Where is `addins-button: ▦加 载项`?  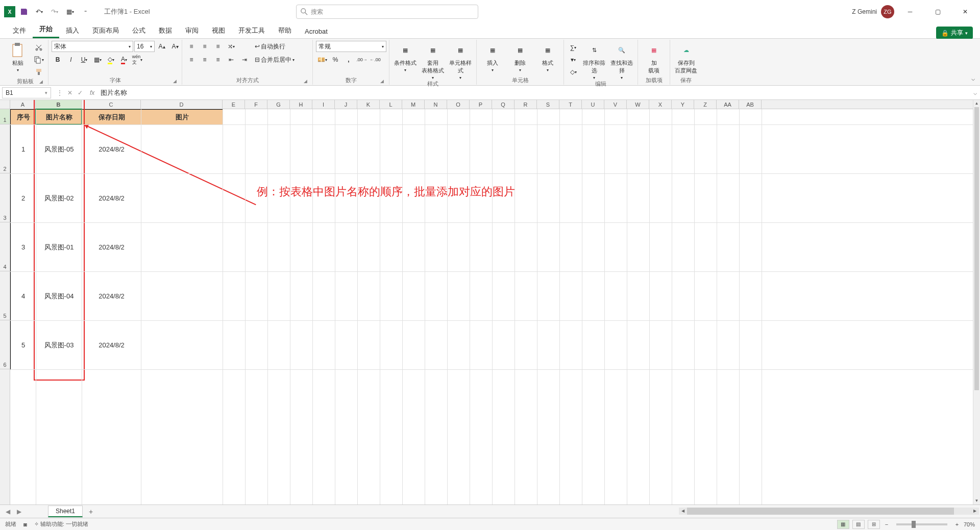
addins-button: ▦加 载项 is located at coordinates (654, 58).